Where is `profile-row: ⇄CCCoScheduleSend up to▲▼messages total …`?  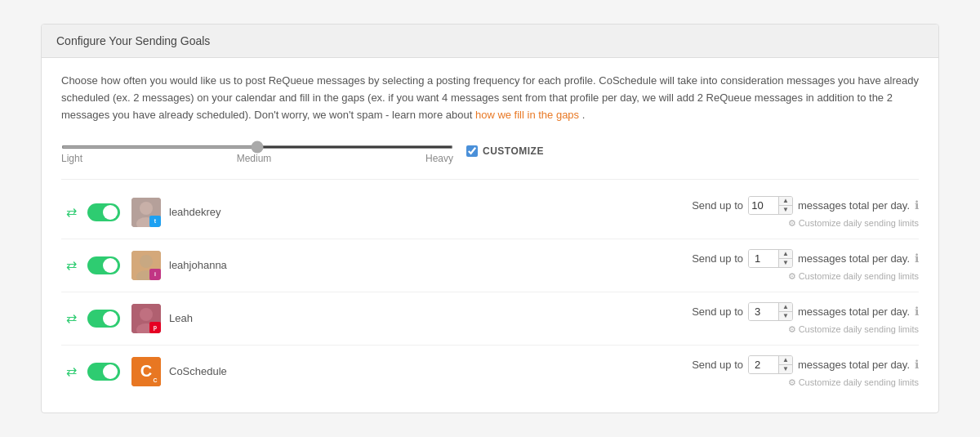
profile-row: ⇄CCCoScheduleSend up to▲▼messages total … is located at coordinates (490, 372).